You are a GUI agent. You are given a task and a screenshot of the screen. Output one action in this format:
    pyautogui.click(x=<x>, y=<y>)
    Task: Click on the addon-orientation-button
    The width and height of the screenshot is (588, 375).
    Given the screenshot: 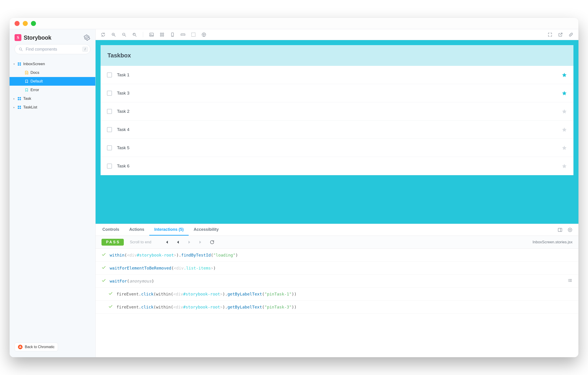 What is the action you would take?
    pyautogui.click(x=560, y=230)
    